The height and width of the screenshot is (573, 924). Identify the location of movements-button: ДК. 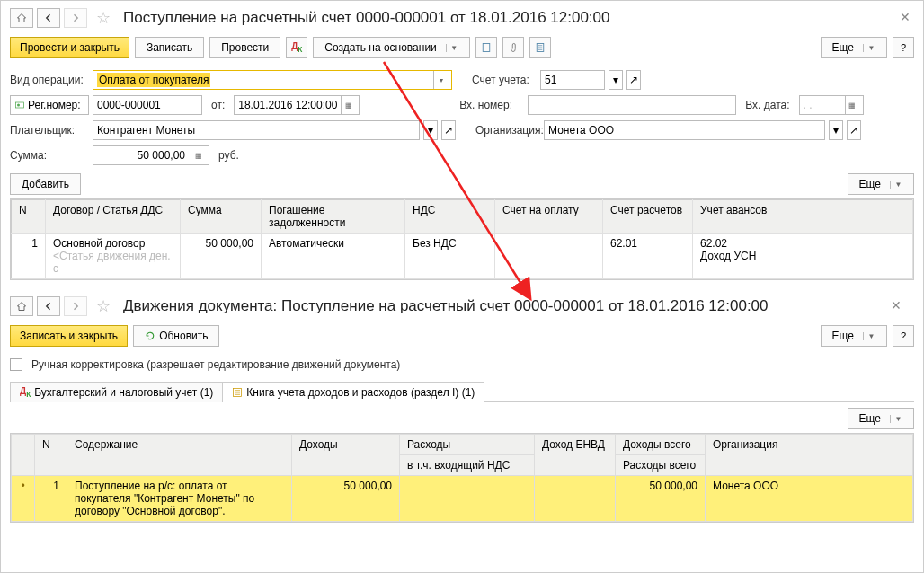
(297, 48).